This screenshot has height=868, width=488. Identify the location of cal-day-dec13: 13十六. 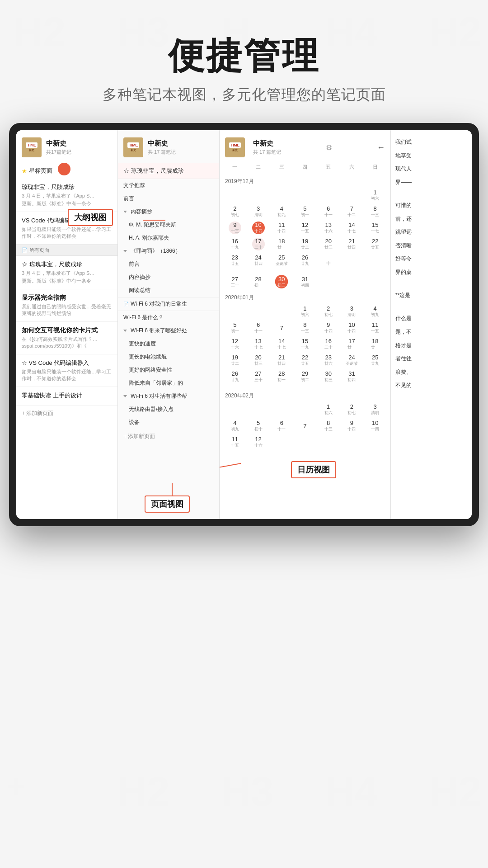
(328, 228).